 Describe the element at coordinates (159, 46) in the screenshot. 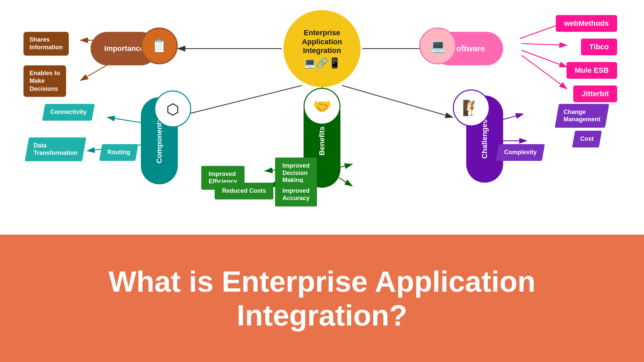

I see `checklist-icon: 📋` at that location.